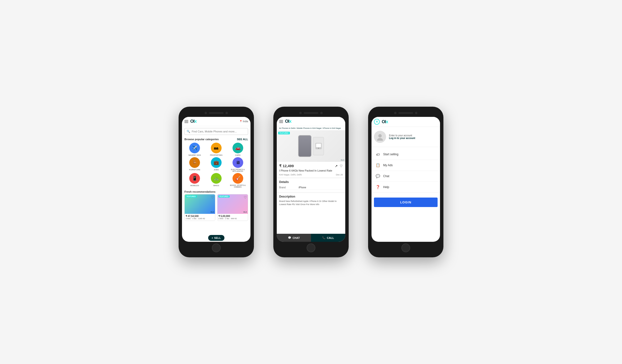 Image resolution: width=622 pixels, height=364 pixels. What do you see at coordinates (289, 188) in the screenshot?
I see `brand-key: Brand` at bounding box center [289, 188].